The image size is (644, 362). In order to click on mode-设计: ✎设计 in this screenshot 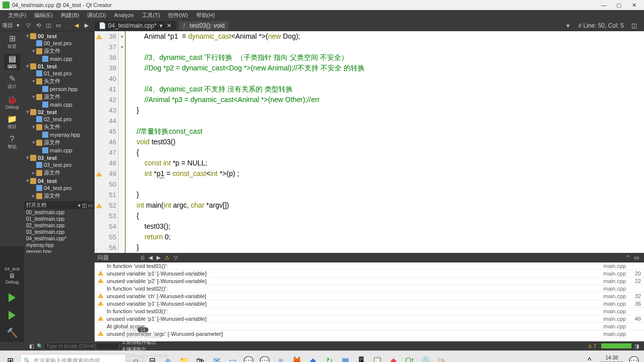, I will do `click(12, 82)`.